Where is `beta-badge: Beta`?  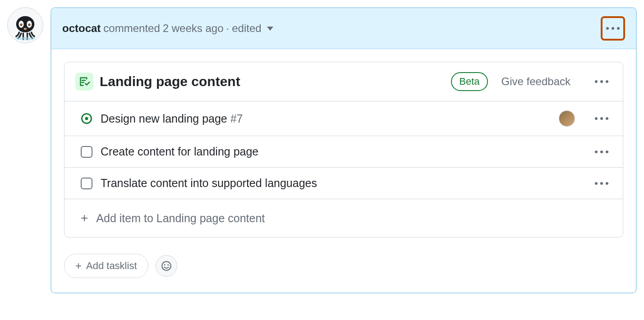
beta-badge: Beta is located at coordinates (469, 82).